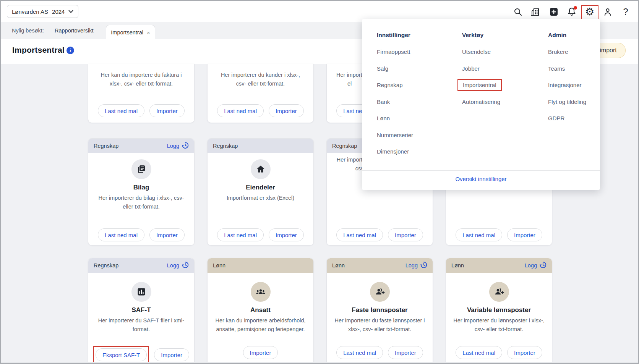 Image resolution: width=639 pixels, height=364 pixels. What do you see at coordinates (536, 12) in the screenshot?
I see `company-switch-icon` at bounding box center [536, 12].